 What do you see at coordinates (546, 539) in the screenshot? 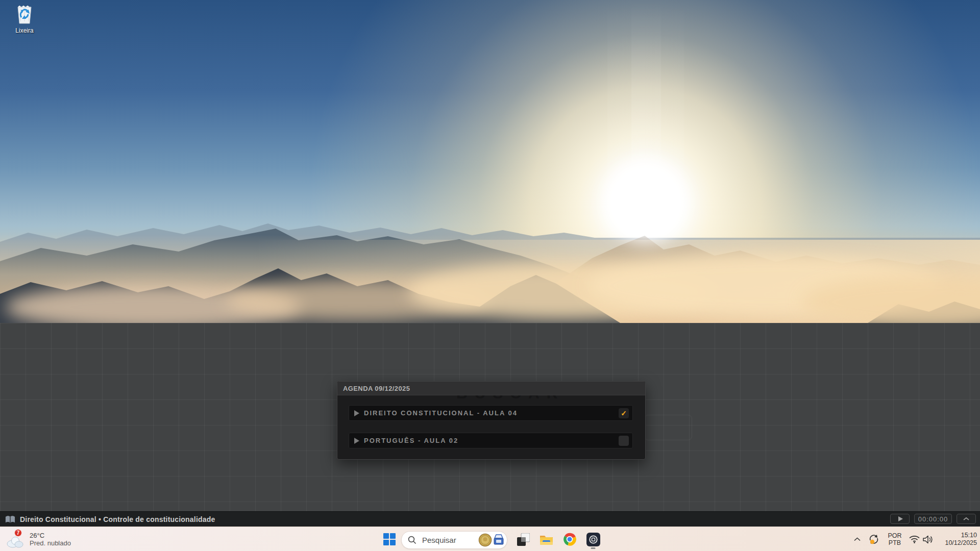
I see `file-explorer-button` at bounding box center [546, 539].